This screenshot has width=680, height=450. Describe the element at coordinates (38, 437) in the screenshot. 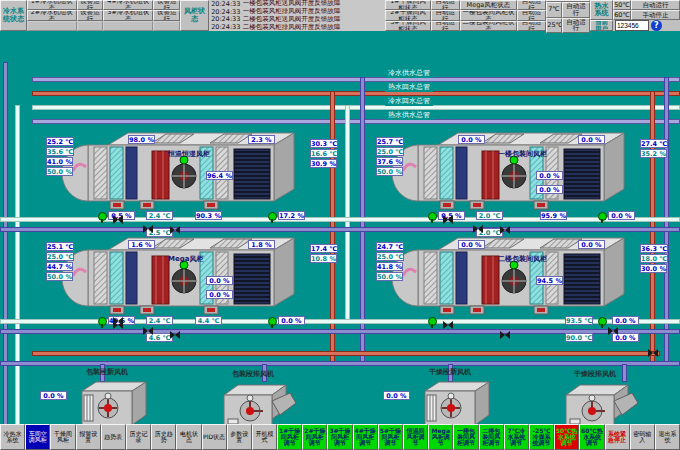

I see `nav-button: 车间空调风柜` at that location.